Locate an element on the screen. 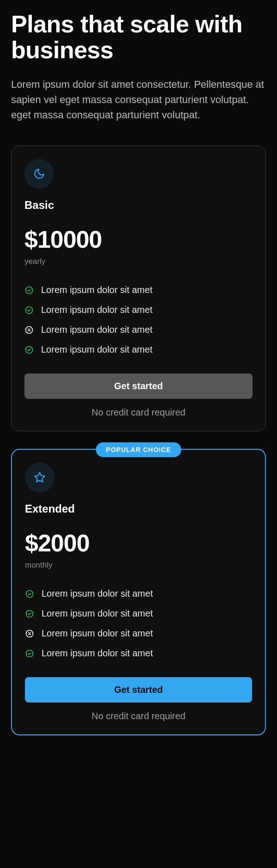  plan-price: $2000 is located at coordinates (138, 543).